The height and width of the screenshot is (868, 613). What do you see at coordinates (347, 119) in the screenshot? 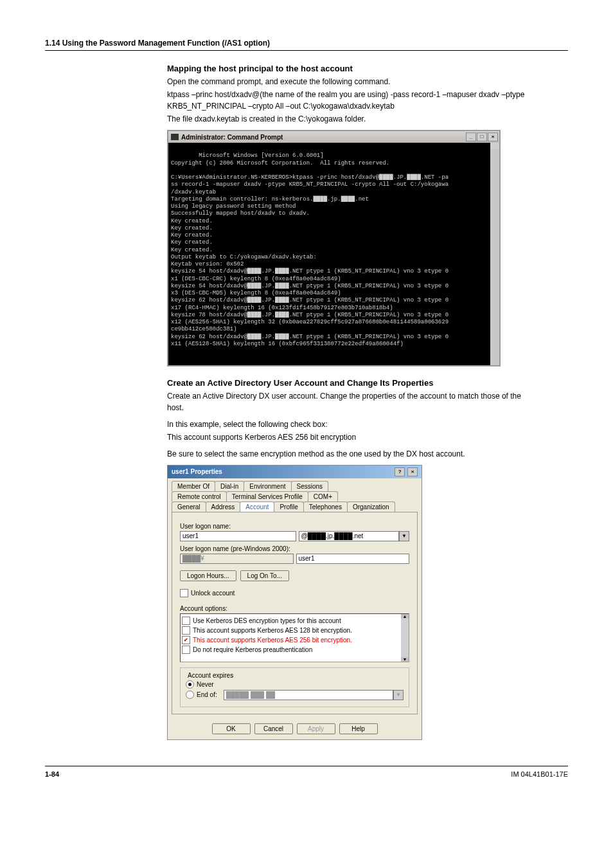
I see `body-text: The file dxadv.keytab is created in the …` at bounding box center [347, 119].